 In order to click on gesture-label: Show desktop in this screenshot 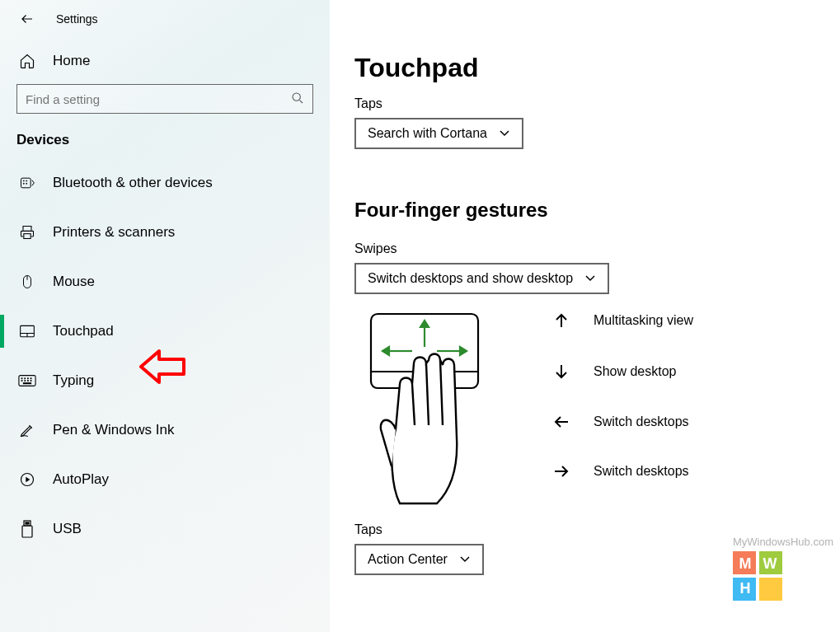, I will do `click(635, 372)`.